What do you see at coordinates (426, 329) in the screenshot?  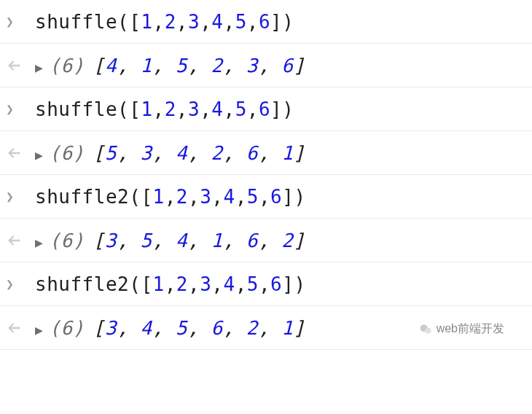 I see `wechat-icon` at bounding box center [426, 329].